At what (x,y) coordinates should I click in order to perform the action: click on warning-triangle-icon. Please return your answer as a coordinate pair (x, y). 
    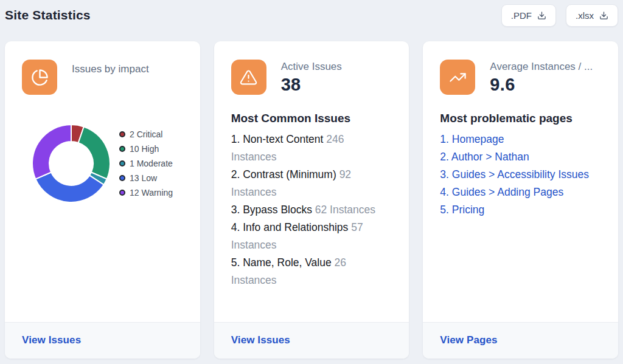
    Looking at the image, I should click on (249, 77).